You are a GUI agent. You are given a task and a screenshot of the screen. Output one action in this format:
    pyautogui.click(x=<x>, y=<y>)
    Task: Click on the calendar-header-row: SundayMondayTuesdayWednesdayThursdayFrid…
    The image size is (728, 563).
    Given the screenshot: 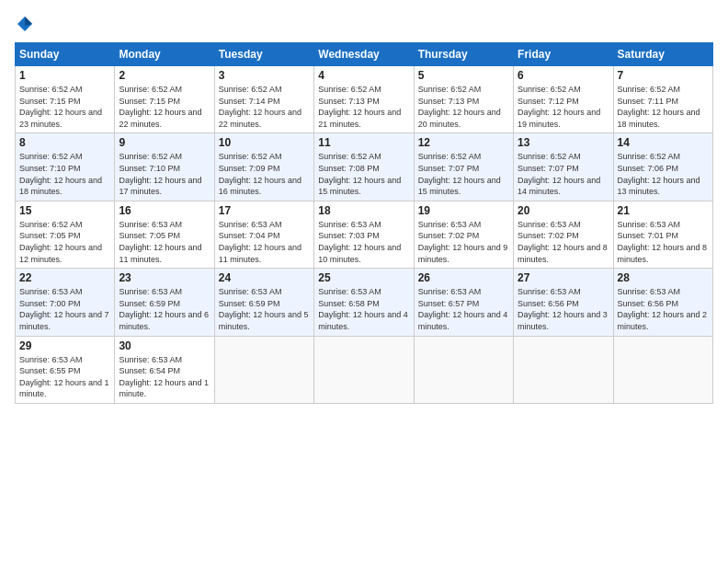 What is the action you would take?
    pyautogui.click(x=364, y=55)
    